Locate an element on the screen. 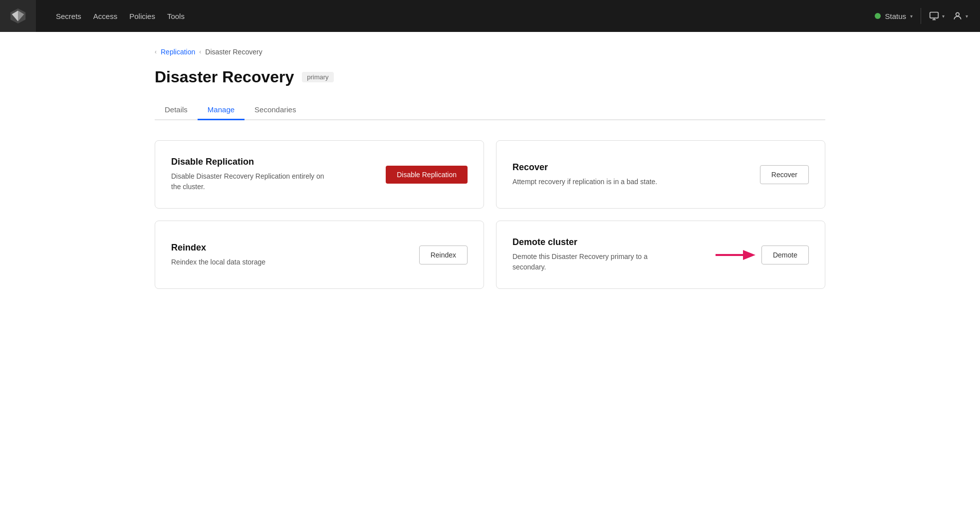 This screenshot has width=980, height=506. card-reindex-desc: Reindex the local data storage is located at coordinates (251, 262).